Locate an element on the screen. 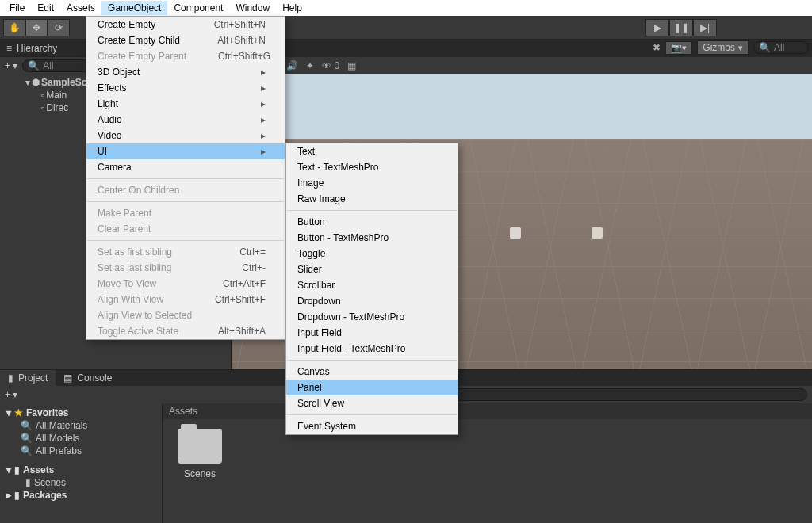 The height and width of the screenshot is (523, 812). hierarchy-item-label: Direc is located at coordinates (57, 108).